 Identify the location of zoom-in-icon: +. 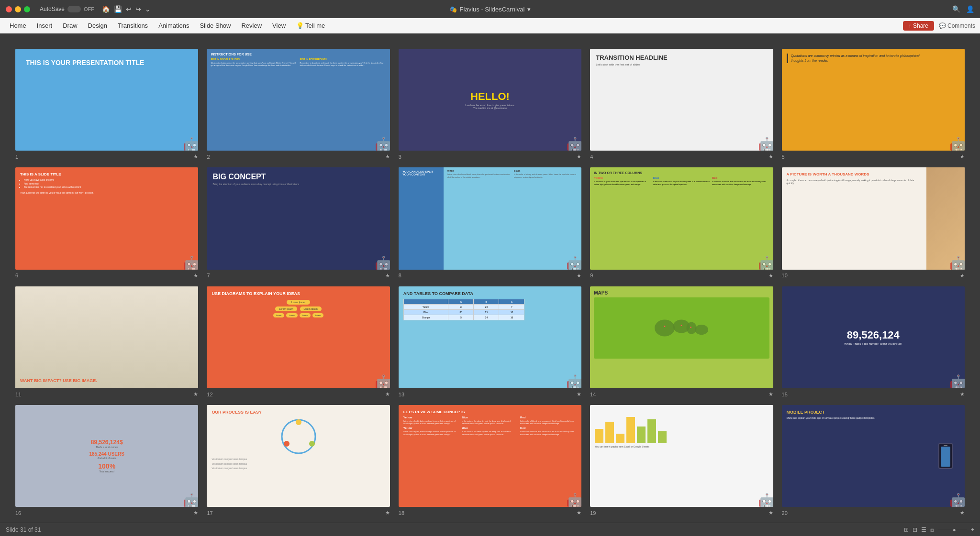
(972, 530).